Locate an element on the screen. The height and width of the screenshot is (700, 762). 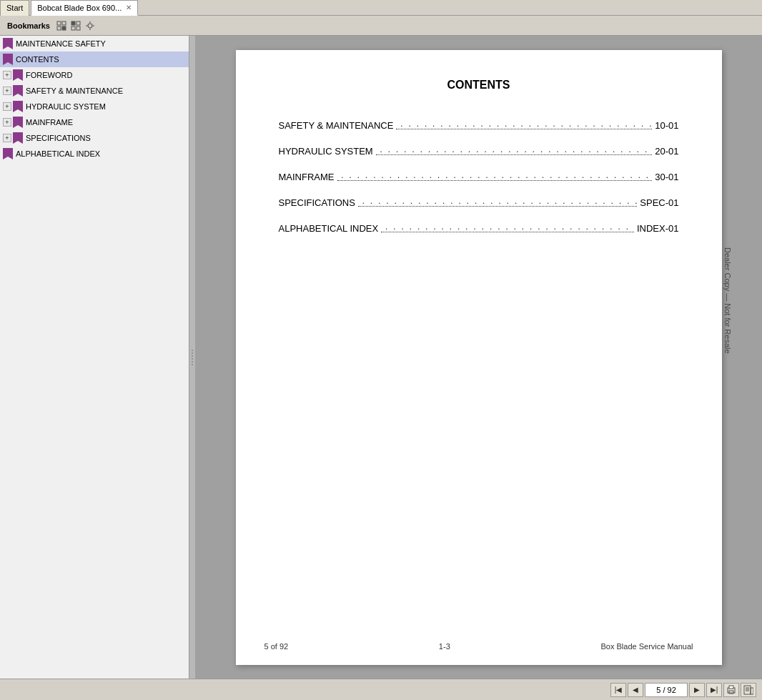
toc-entry-hydraulic: HYDRAULIC SYSTEM . . . . . . . . . . . .… is located at coordinates (479, 152).